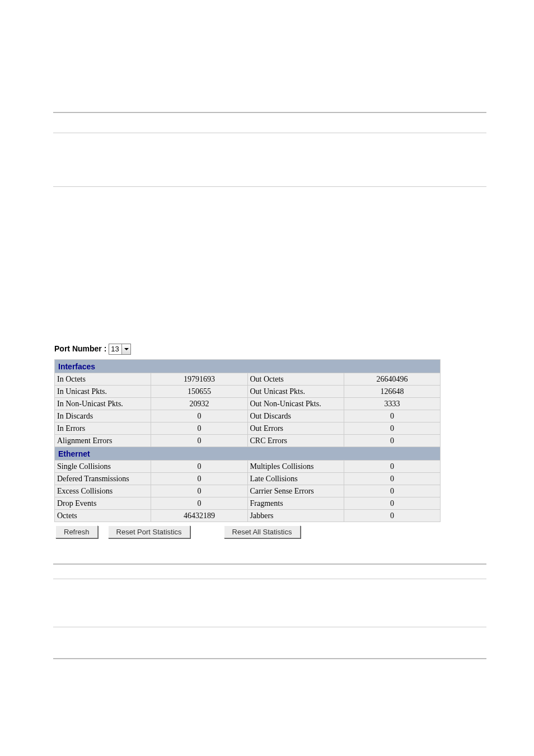 The width and height of the screenshot is (534, 756). Describe the element at coordinates (103, 467) in the screenshot. I see `stat-label: Single Collisions` at that location.